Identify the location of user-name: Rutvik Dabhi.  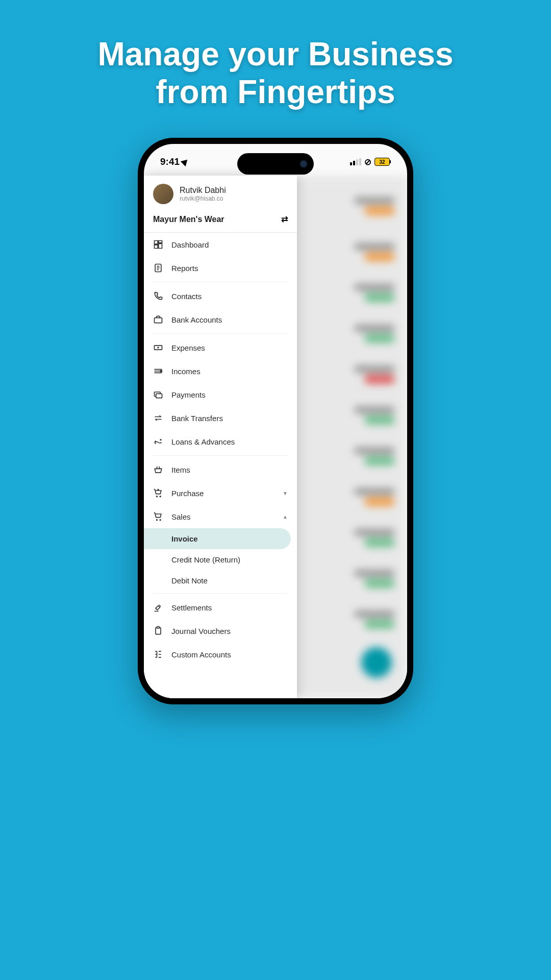
(203, 190).